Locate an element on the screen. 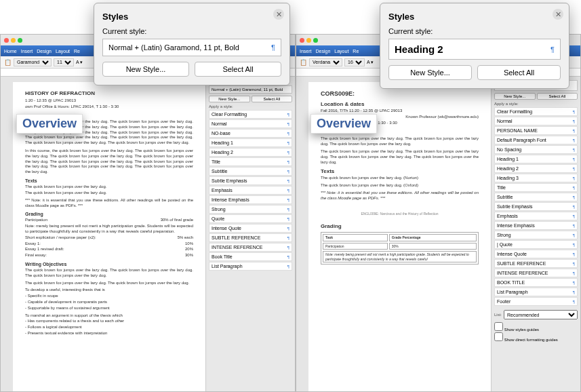  current-style-field: Normal + (Latin) Garamond, 11 pt, Bold ¶ is located at coordinates (192, 47).